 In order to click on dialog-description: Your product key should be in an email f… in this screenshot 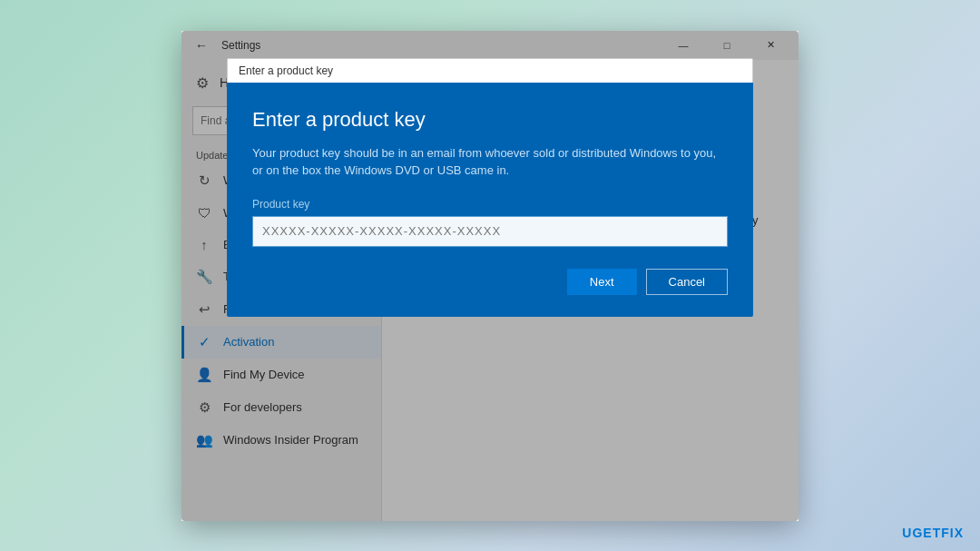, I will do `click(490, 162)`.